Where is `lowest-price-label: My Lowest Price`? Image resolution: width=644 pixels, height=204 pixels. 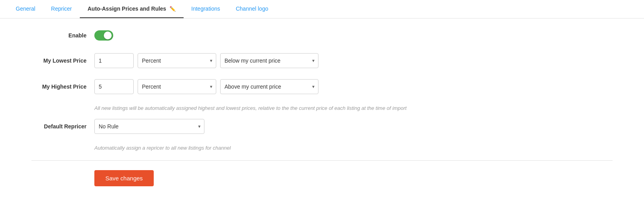
lowest-price-label: My Lowest Price is located at coordinates (63, 61).